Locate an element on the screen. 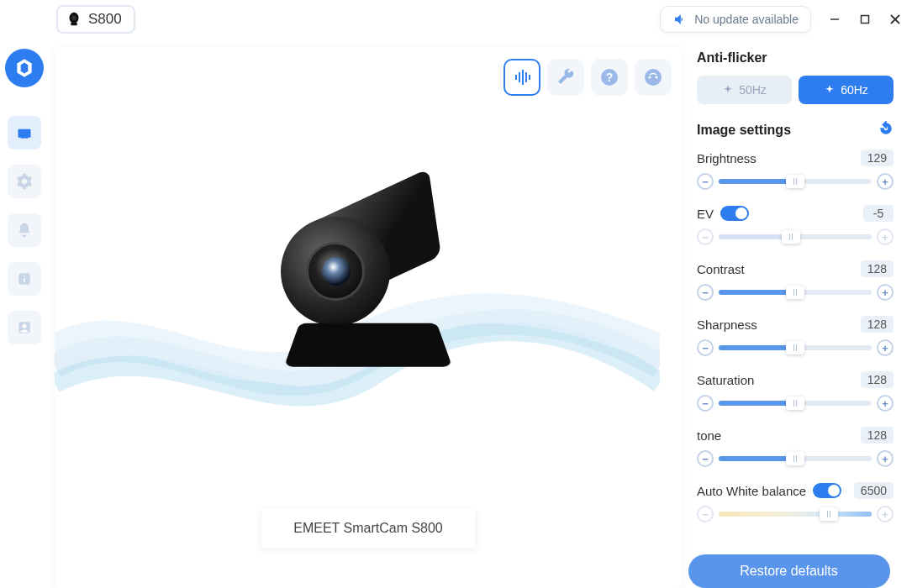  device-name: S800 is located at coordinates (105, 19).